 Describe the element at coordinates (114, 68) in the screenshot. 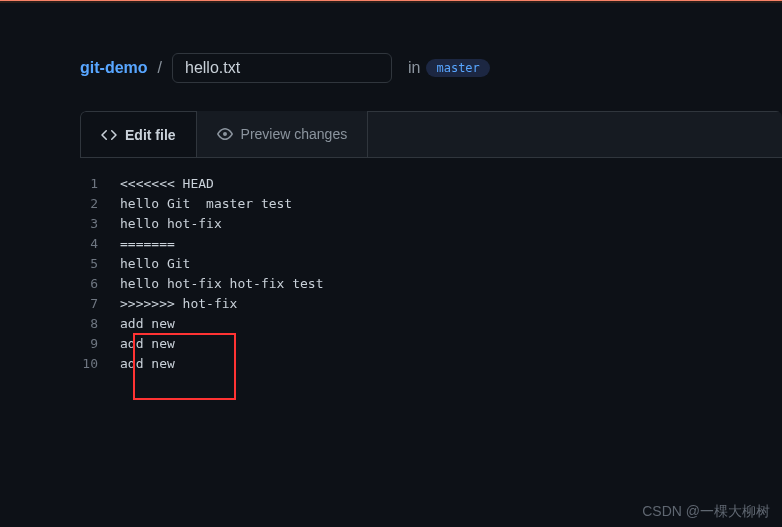

I see `repo-link: git-demo` at that location.